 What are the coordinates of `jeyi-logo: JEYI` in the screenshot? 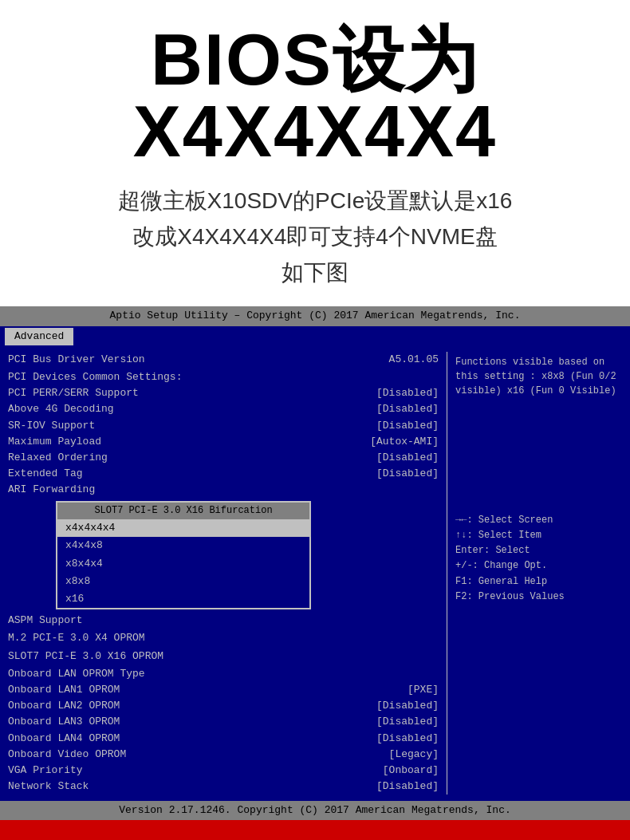 It's located at (556, 836).